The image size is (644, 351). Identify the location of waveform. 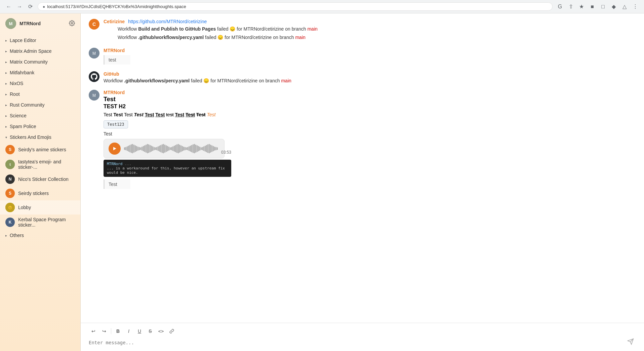
(171, 149).